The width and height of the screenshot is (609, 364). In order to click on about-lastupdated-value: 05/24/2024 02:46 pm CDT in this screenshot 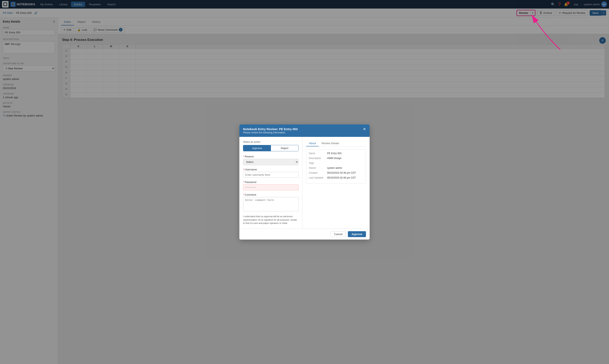, I will do `click(345, 178)`.